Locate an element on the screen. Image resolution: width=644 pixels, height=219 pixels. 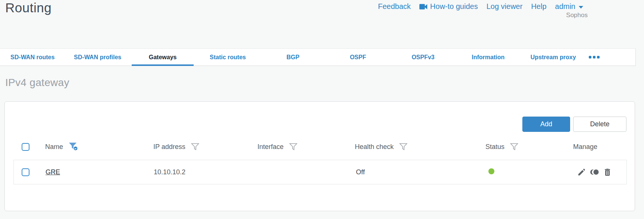
status-dot is located at coordinates (491, 171).